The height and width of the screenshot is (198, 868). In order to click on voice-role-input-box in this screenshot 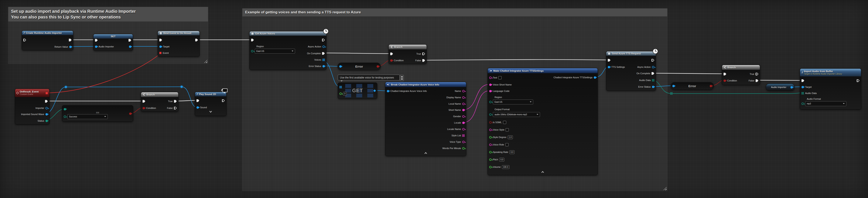, I will do `click(507, 145)`.